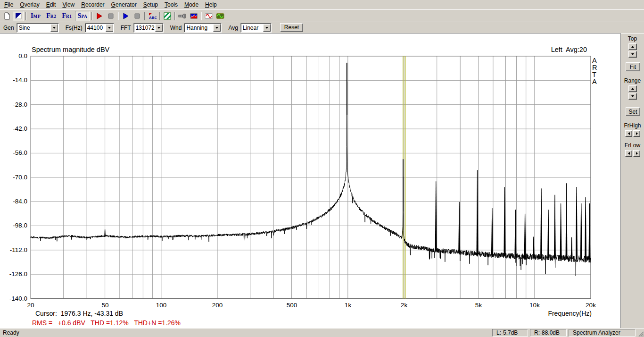 The height and width of the screenshot is (337, 644). I want to click on frhigh-left-button, so click(629, 134).